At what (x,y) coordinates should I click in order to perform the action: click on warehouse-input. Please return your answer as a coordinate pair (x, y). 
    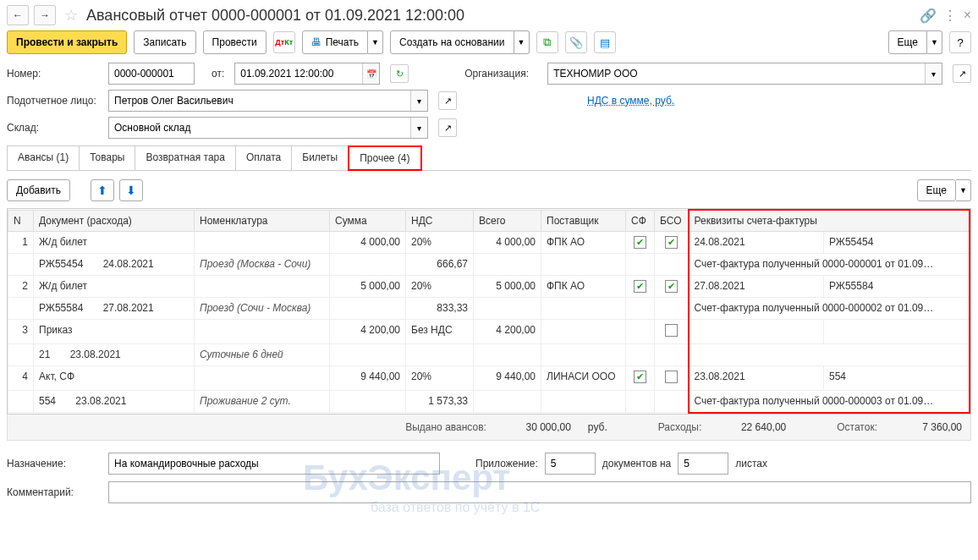
    Looking at the image, I should click on (260, 128).